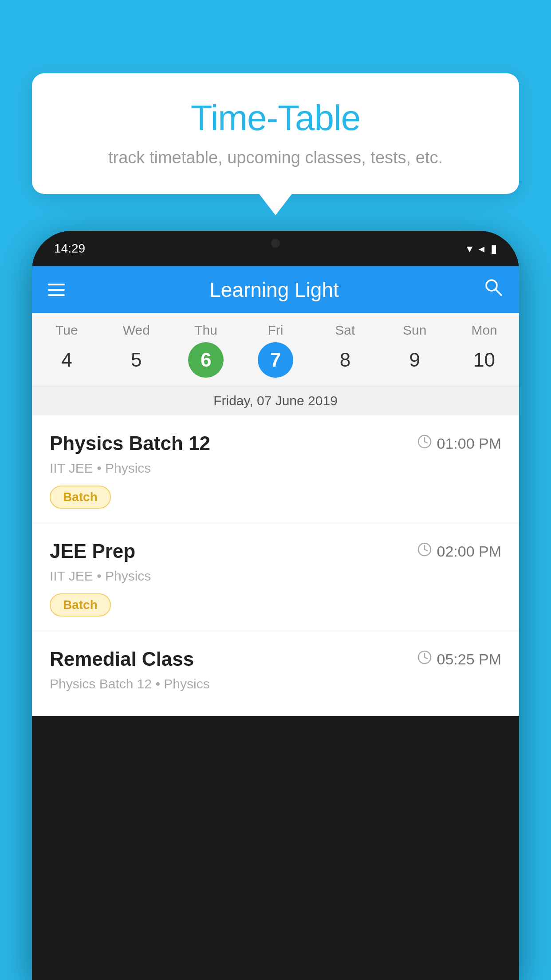 The height and width of the screenshot is (980, 551). I want to click on schedule-item-3-meta: Physics Batch 12 • Physics, so click(276, 684).